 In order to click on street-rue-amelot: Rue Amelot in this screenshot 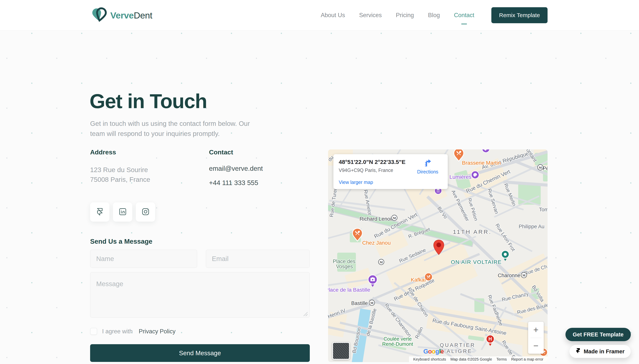, I will do `click(368, 202)`.